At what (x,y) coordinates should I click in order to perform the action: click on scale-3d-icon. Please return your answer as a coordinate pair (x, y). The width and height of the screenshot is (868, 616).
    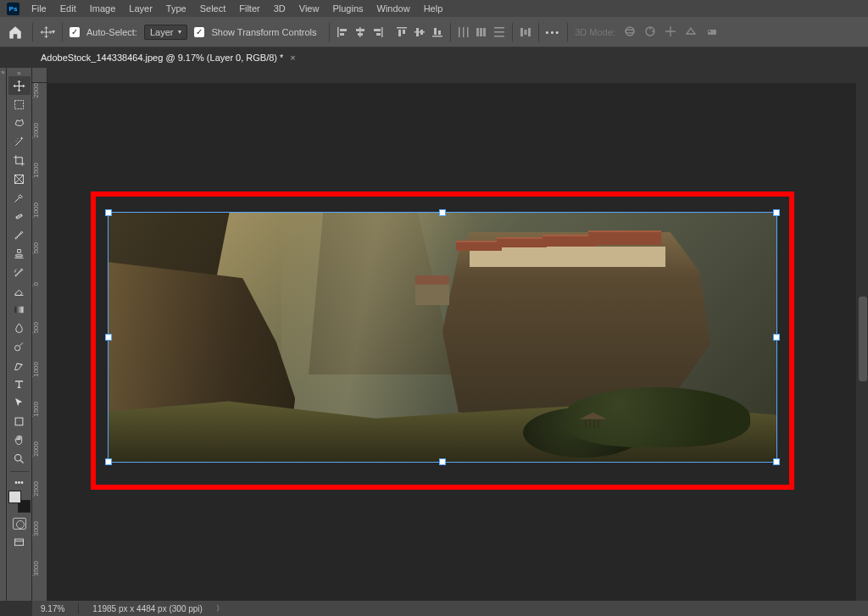
    Looking at the image, I should click on (711, 32).